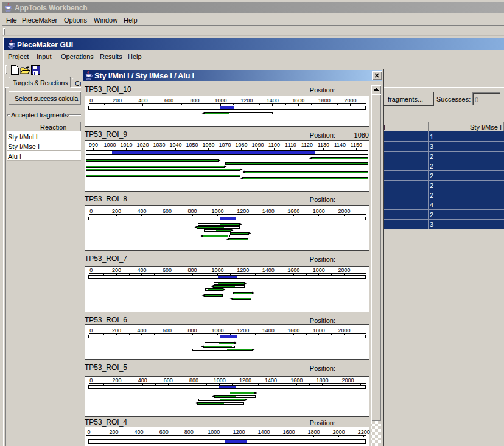 The height and width of the screenshot is (446, 504). Describe the element at coordinates (364, 432) in the screenshot. I see `svg-text: 2200` at that location.